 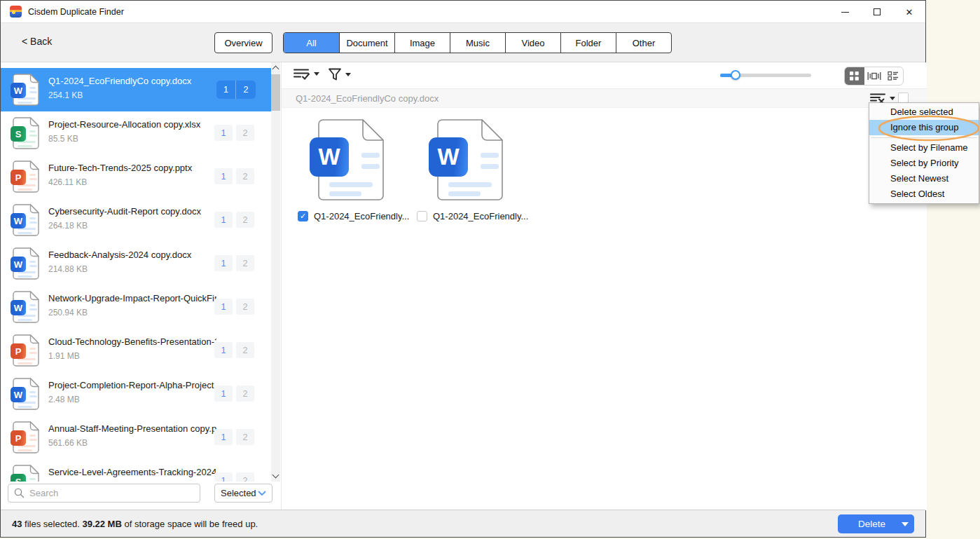 What do you see at coordinates (924, 179) in the screenshot?
I see `menu-item-select-newest: Select Newest` at bounding box center [924, 179].